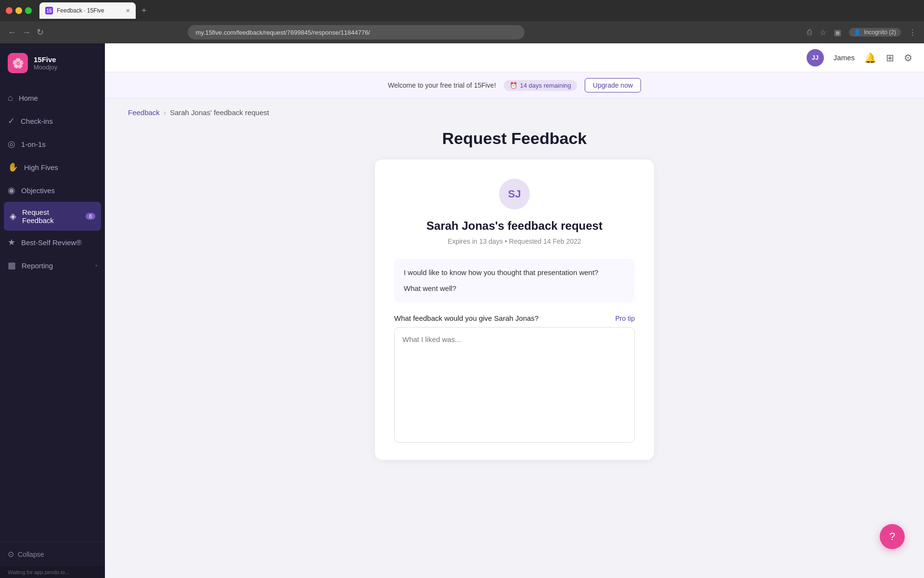  What do you see at coordinates (52, 190) in the screenshot?
I see `sidebar-item-objectives: ◉ Objectives` at bounding box center [52, 190].